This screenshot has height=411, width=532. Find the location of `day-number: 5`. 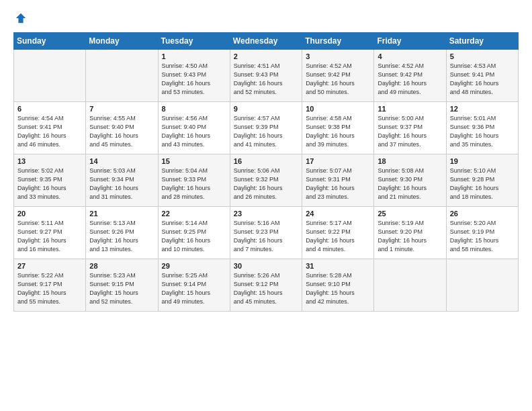

day-number: 5 is located at coordinates (482, 56).